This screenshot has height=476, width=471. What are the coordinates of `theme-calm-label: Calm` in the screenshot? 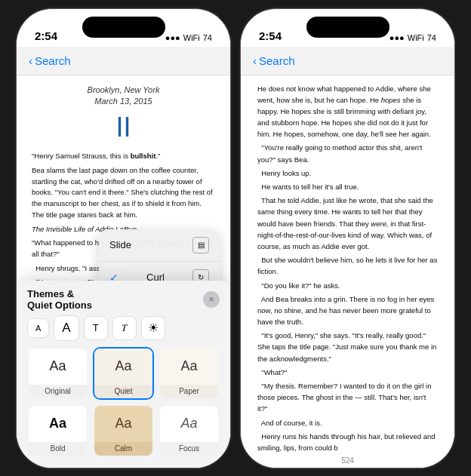 It's located at (124, 449).